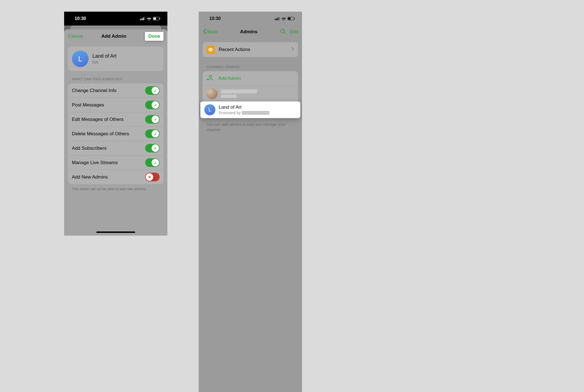  Describe the element at coordinates (253, 50) in the screenshot. I see `recent-actions-label: Recent Actions` at that location.